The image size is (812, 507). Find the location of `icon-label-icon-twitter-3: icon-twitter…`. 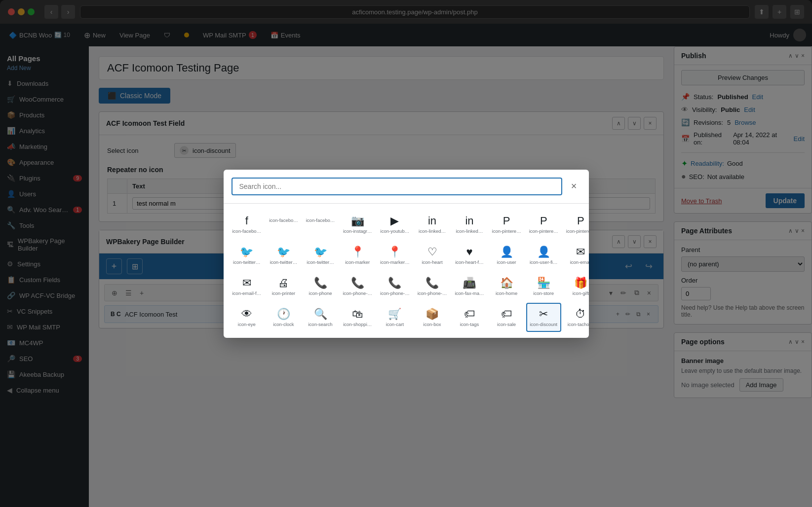

icon-label-icon-twitter-3: icon-twitter… is located at coordinates (320, 262).